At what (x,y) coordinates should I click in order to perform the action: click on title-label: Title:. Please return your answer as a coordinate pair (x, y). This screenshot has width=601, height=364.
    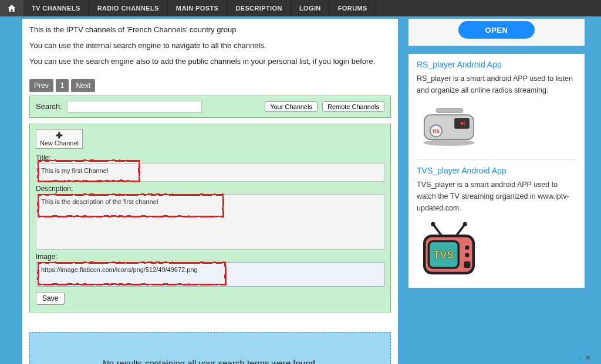
    Looking at the image, I should click on (210, 158).